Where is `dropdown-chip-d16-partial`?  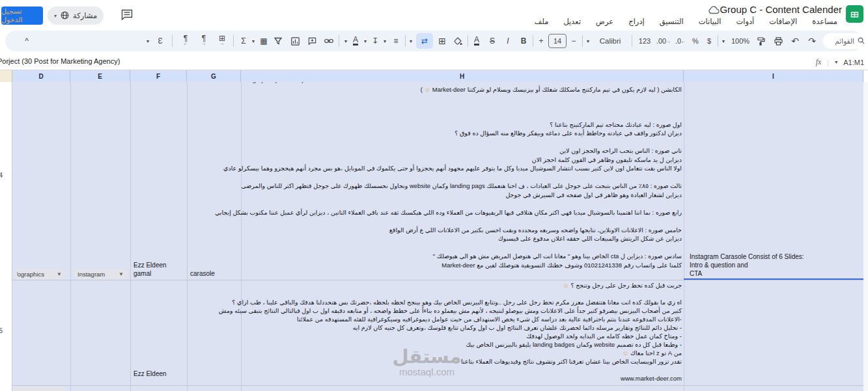 dropdown-chip-d16-partial is located at coordinates (39, 389).